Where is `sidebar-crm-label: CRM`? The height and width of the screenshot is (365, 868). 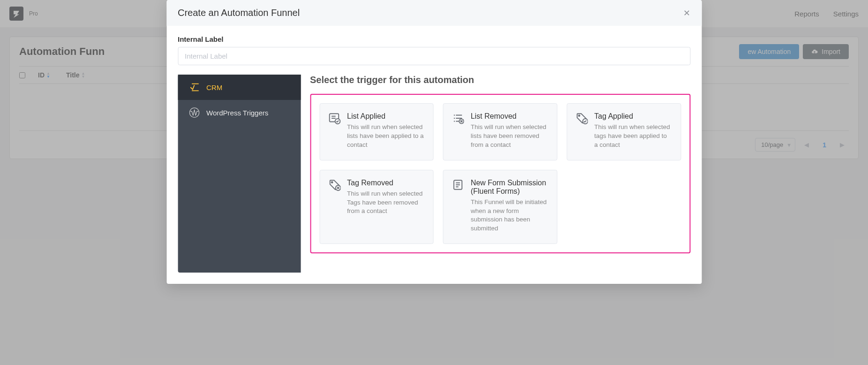 sidebar-crm-label: CRM is located at coordinates (214, 87).